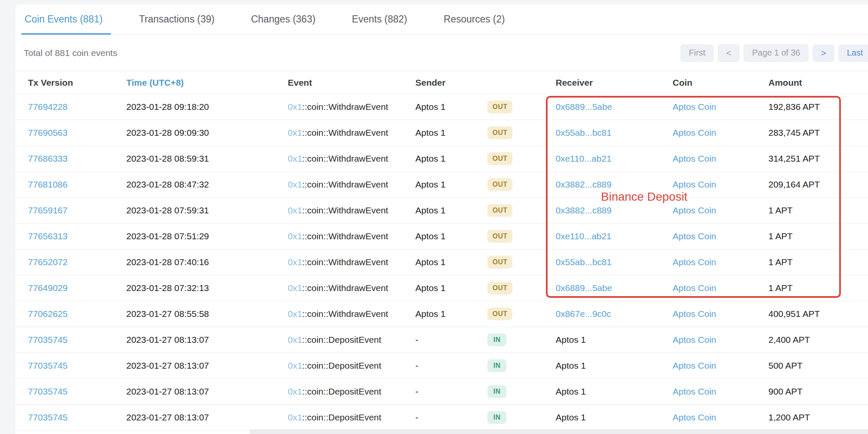 The image size is (868, 434). I want to click on tx-version-link: 77062625, so click(47, 314).